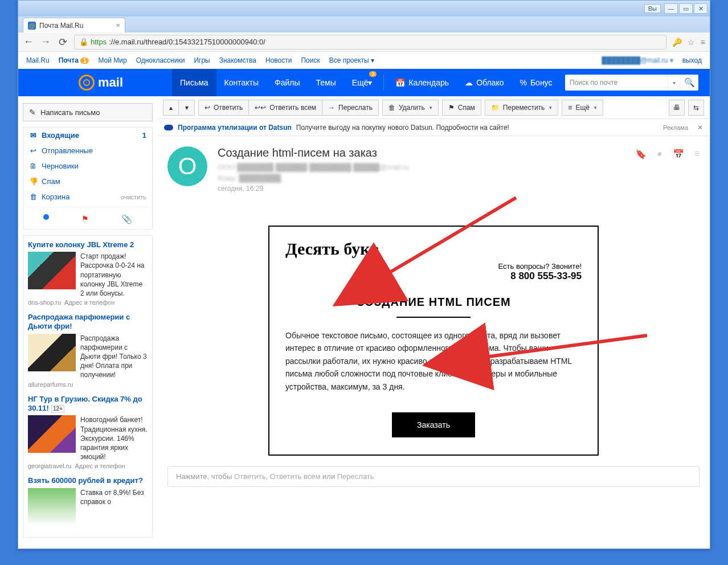  I want to click on nav-reload-icon: ⟳, so click(63, 42).